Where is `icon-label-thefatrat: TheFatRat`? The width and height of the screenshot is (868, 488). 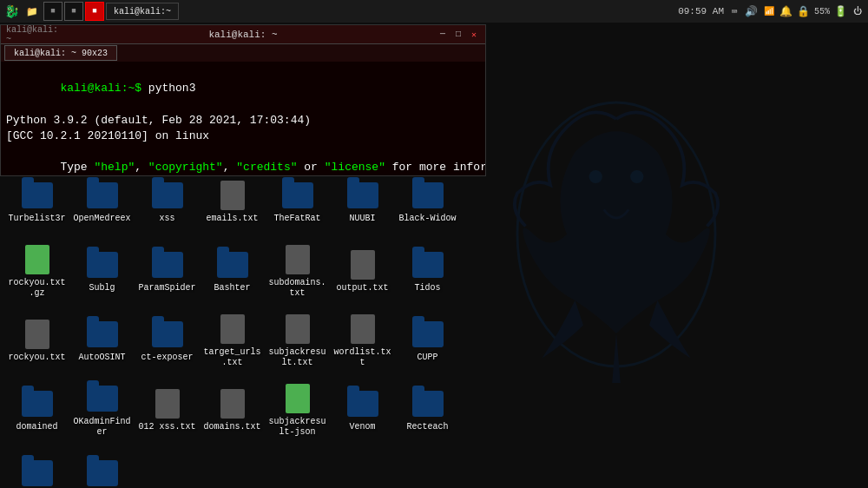 icon-label-thefatrat: TheFatRat is located at coordinates (297, 219).